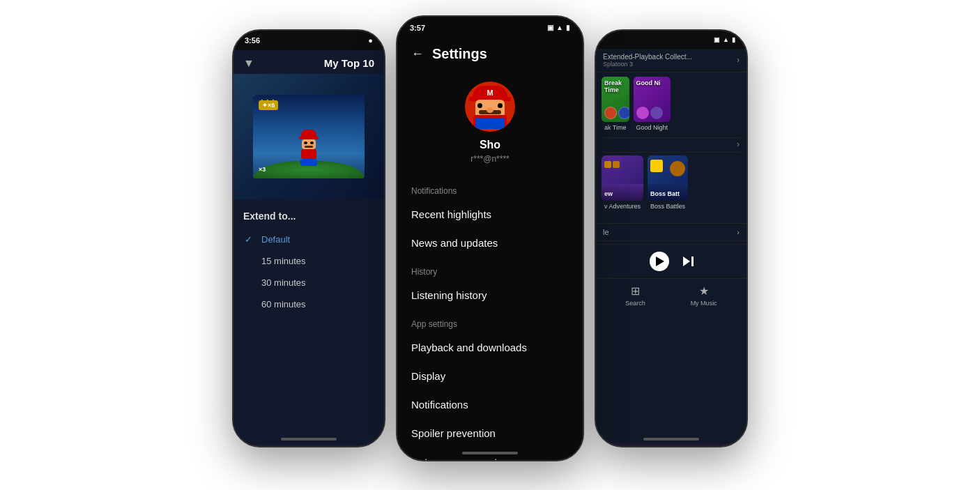 This screenshot has width=980, height=490. Describe the element at coordinates (648, 83) in the screenshot. I see `good-night-overlay-text: Good Ni` at that location.